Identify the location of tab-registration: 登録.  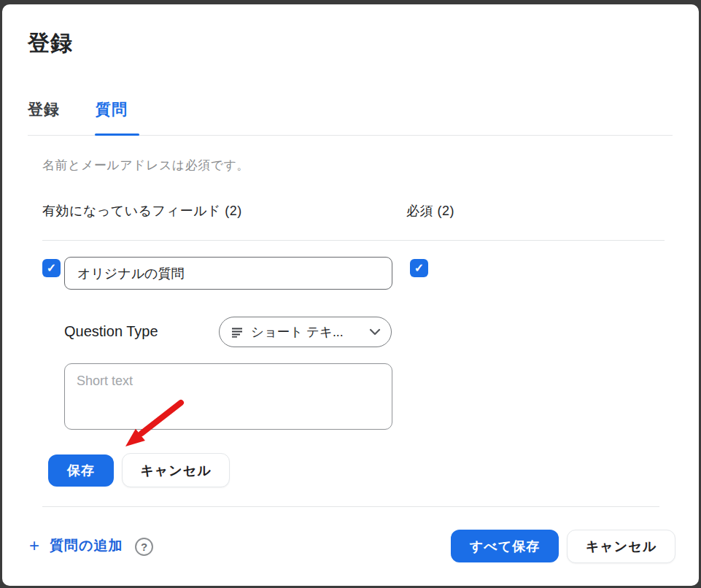
(44, 109).